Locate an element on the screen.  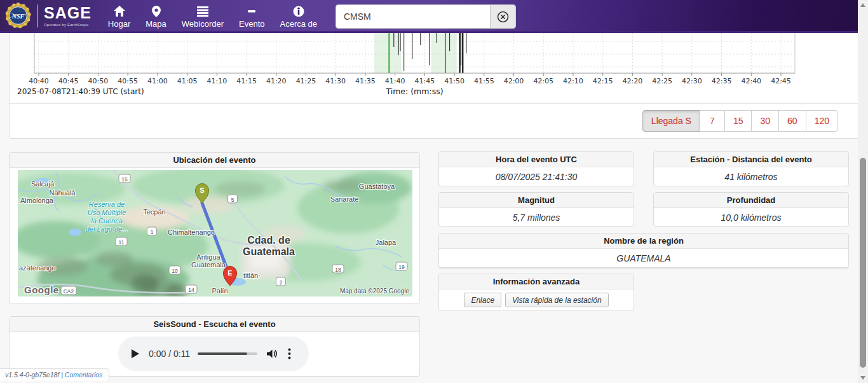
svg-text: 40:55 is located at coordinates (128, 81).